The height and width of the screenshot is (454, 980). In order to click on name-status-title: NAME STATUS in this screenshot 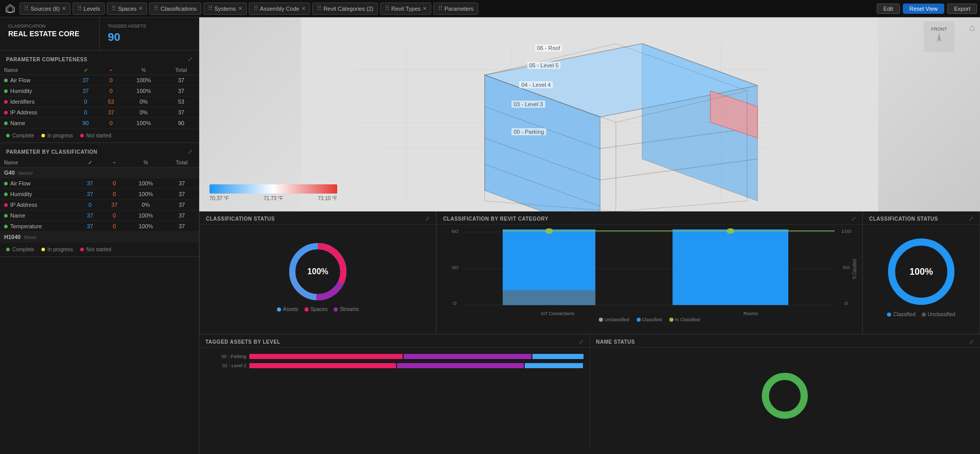, I will do `click(616, 342)`.